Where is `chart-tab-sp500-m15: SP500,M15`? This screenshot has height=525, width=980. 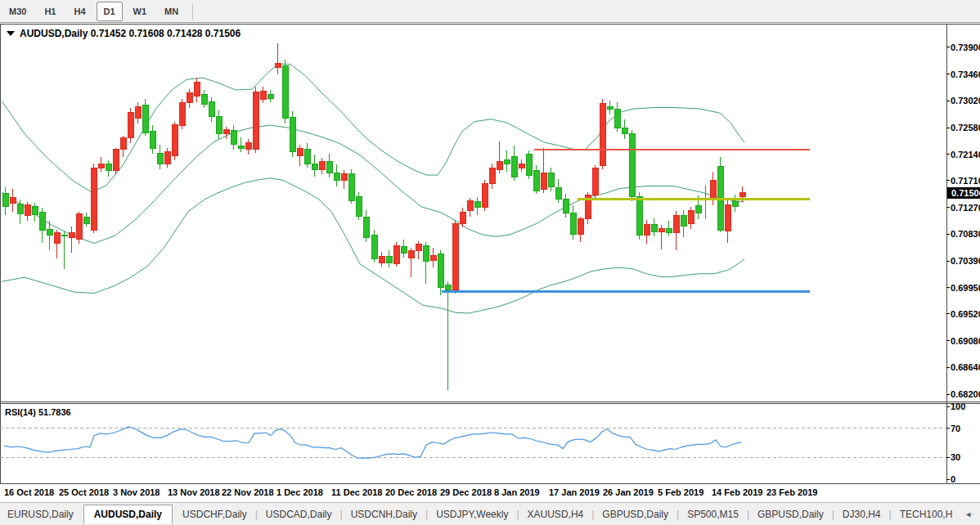
chart-tab-sp500-m15: SP500,M15 is located at coordinates (713, 514).